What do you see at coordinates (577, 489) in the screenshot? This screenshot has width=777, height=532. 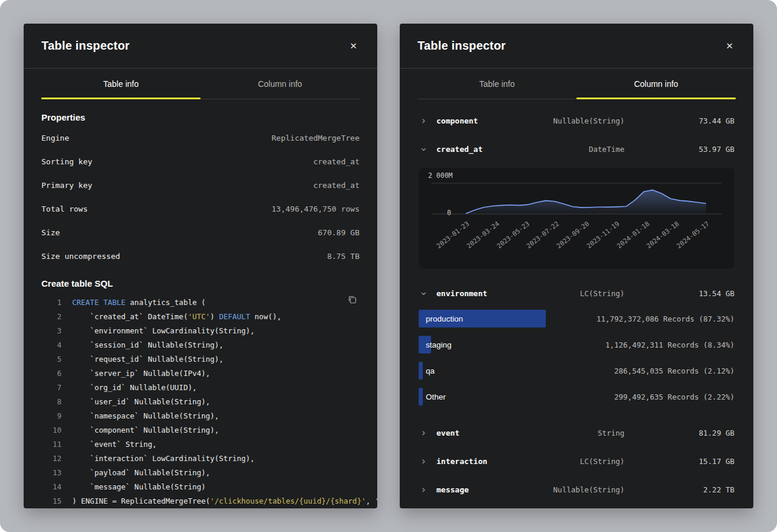 I see `column-row-message: ›messageNullable(String)2.22 TB` at bounding box center [577, 489].